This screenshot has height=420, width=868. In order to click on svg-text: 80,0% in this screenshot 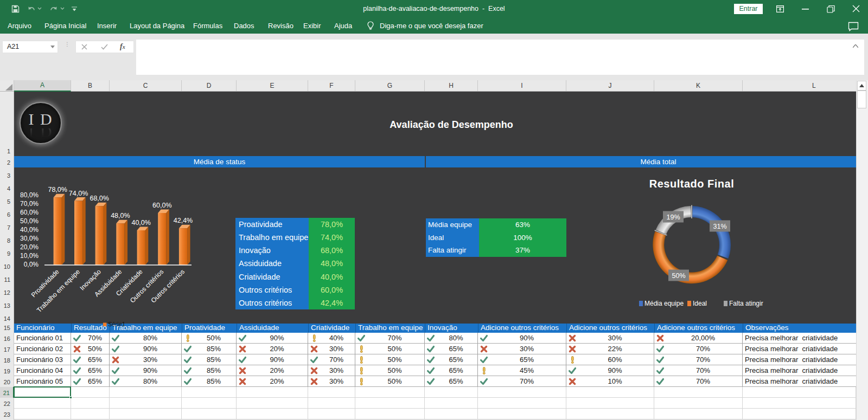, I will do `click(29, 195)`.